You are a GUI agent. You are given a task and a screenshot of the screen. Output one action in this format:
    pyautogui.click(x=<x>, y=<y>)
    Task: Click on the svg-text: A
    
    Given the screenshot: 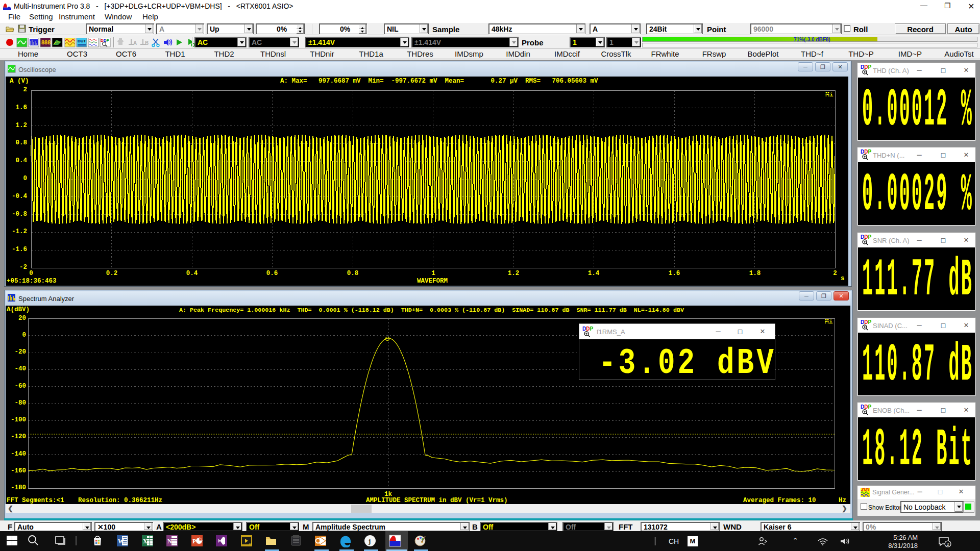 What is the action you would take?
    pyautogui.click(x=135, y=43)
    